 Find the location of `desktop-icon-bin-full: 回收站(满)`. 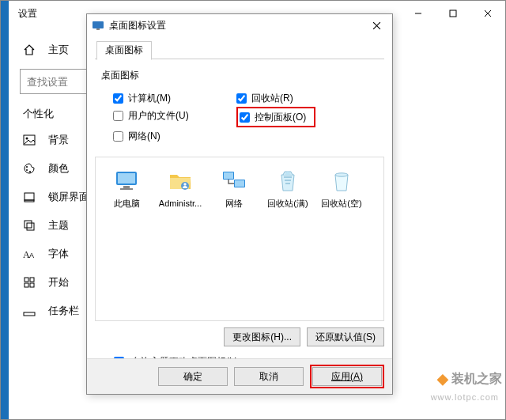

desktop-icon-bin-full: 回收站(满) is located at coordinates (288, 187).